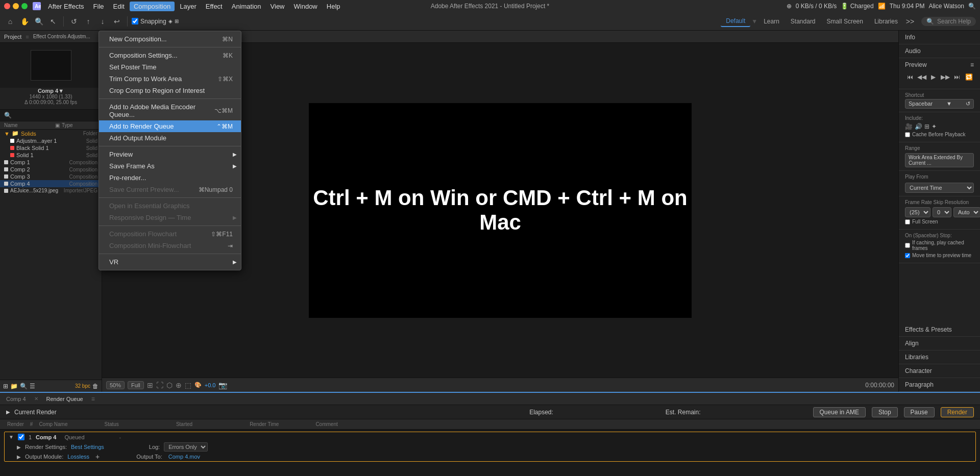 The image size is (980, 476). I want to click on zoom-tool: 🔍, so click(39, 21).